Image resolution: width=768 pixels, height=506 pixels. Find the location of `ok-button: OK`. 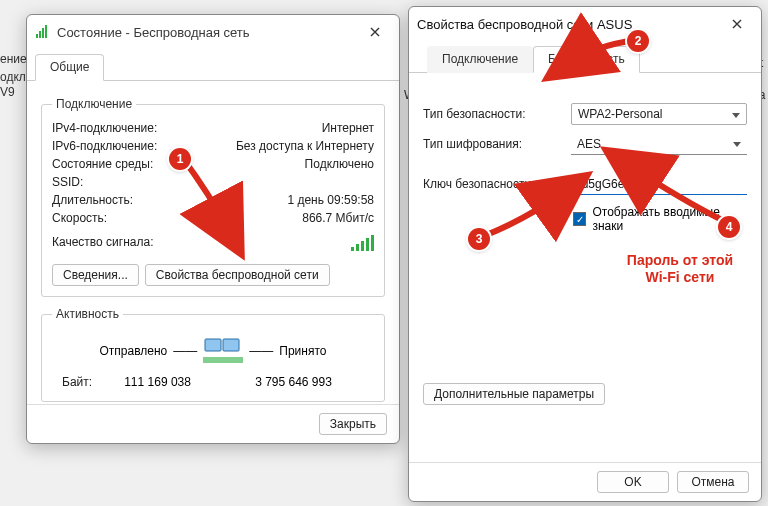

ok-button: OK is located at coordinates (633, 482).